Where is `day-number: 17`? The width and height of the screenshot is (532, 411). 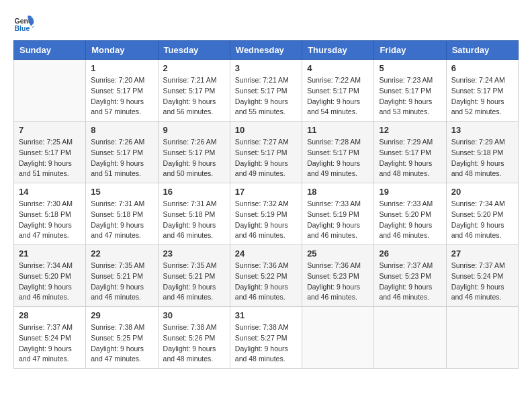 day-number: 17 is located at coordinates (266, 192).